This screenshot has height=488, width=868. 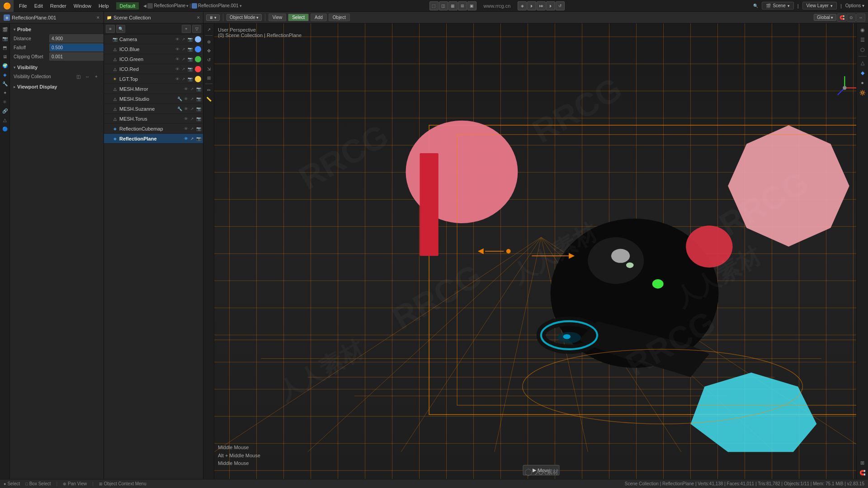 I want to click on ico-green-select: ↗, so click(x=184, y=59).